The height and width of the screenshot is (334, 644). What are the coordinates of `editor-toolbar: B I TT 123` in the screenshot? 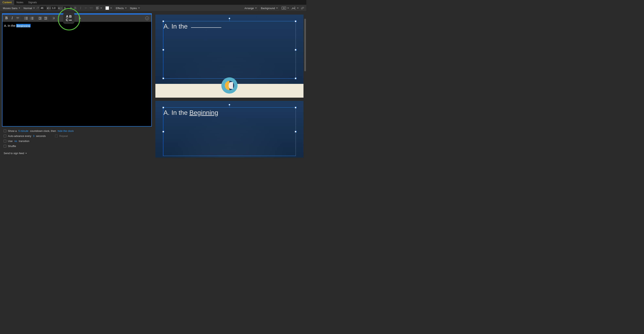 It's located at (77, 18).